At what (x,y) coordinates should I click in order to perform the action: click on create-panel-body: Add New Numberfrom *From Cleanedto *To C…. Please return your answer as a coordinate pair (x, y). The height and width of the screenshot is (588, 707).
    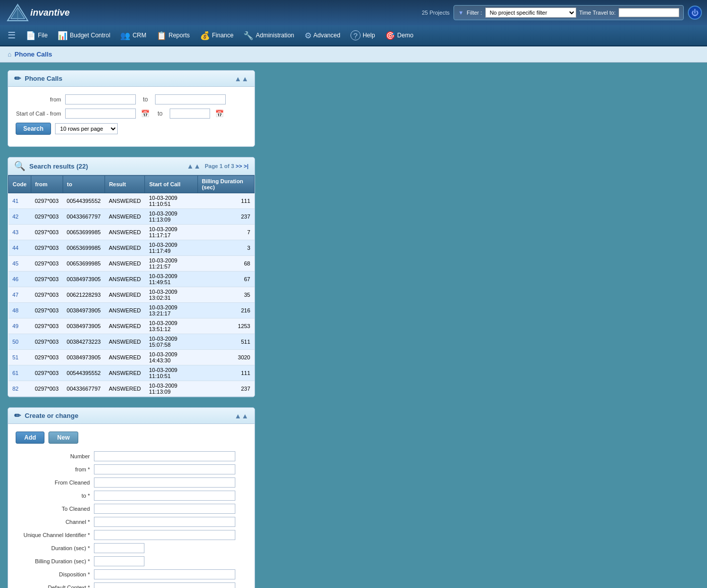
    Looking at the image, I should click on (131, 506).